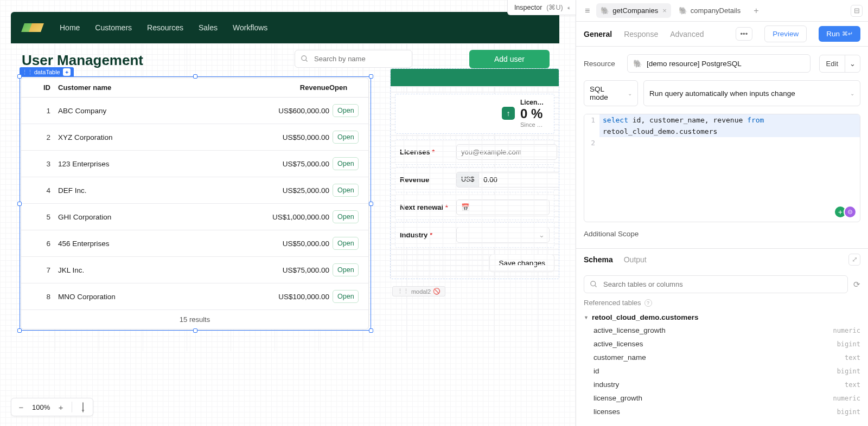  What do you see at coordinates (752, 93) in the screenshot?
I see `run-trigger-select: Run query automatically when inputs chan…` at bounding box center [752, 93].